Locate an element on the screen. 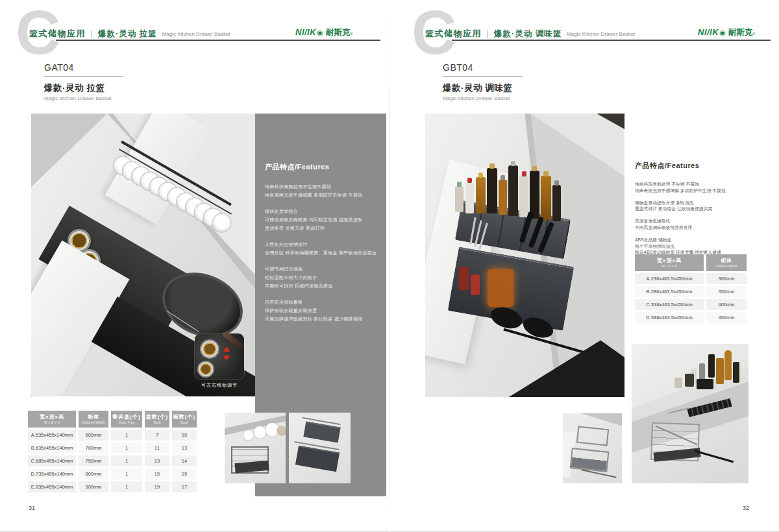 The width and height of the screenshot is (779, 532). product-block-left: GAT04 爆款·灵动 拉篮 Magic kitchen Drawer Bask… is located at coordinates (84, 82).